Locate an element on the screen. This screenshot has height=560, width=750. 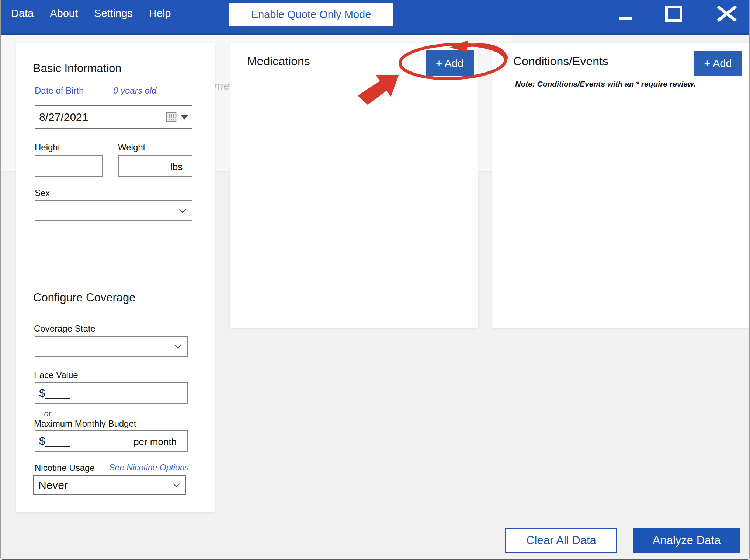
weight-input is located at coordinates (155, 166).